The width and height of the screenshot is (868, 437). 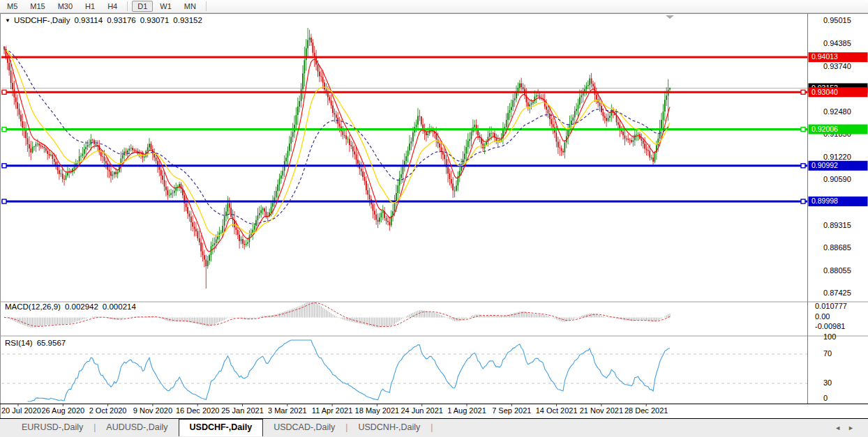 What do you see at coordinates (825, 56) in the screenshot?
I see `level-badge-text: 0.94013` at bounding box center [825, 56].